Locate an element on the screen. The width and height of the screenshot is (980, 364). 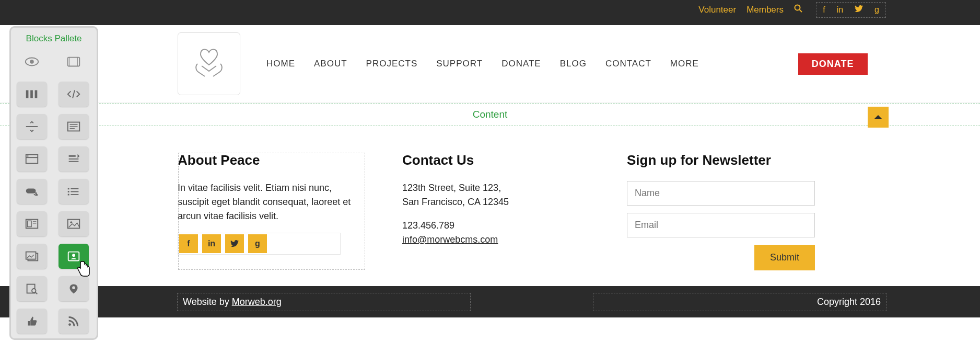
nav-home: HOME is located at coordinates (281, 64).